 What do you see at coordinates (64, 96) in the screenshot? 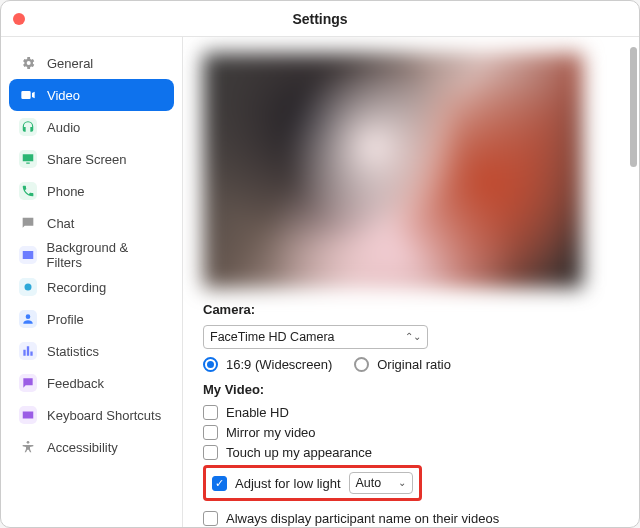
I see `sidebar-item-label: Video` at bounding box center [64, 96].